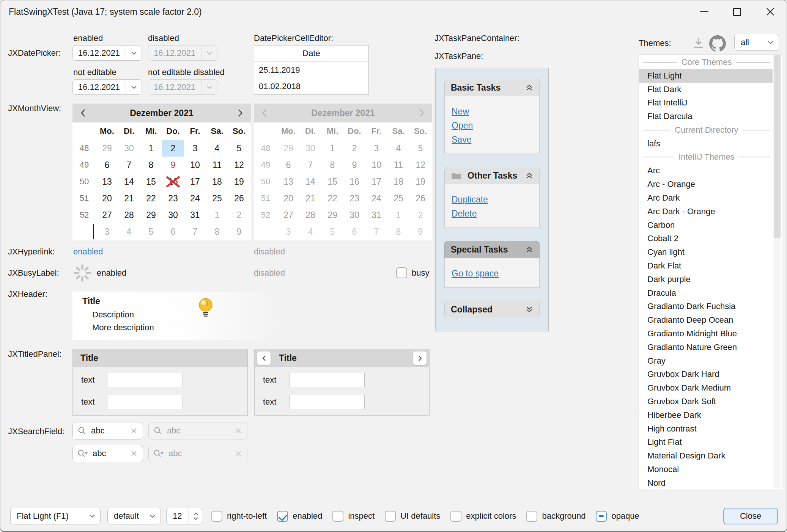  What do you see at coordinates (311, 86) in the screenshot?
I see `table-row: 01.02.2018` at bounding box center [311, 86].